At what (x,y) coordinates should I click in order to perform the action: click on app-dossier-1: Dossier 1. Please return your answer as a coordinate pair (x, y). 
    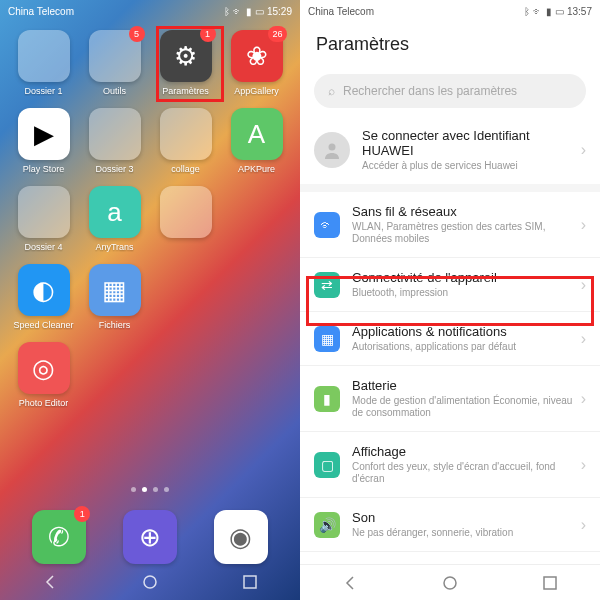
    Looking at the image, I should click on (44, 63).